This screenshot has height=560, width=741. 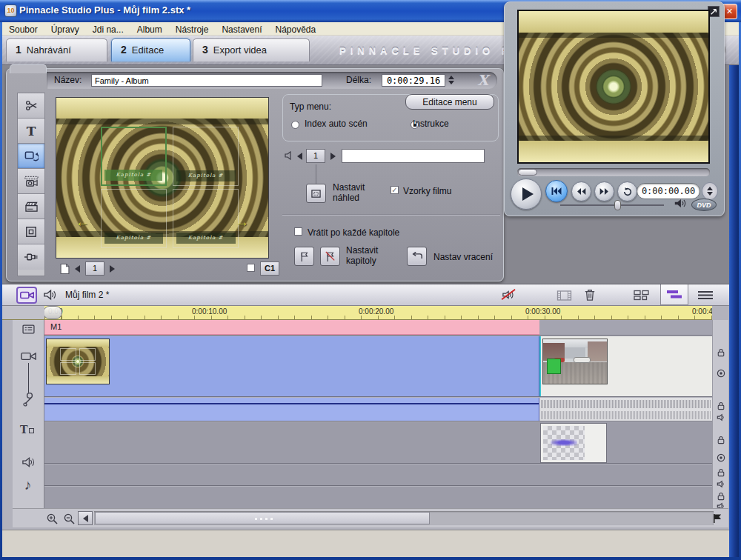 What do you see at coordinates (53, 313) in the screenshot?
I see `playhead-handle` at bounding box center [53, 313].